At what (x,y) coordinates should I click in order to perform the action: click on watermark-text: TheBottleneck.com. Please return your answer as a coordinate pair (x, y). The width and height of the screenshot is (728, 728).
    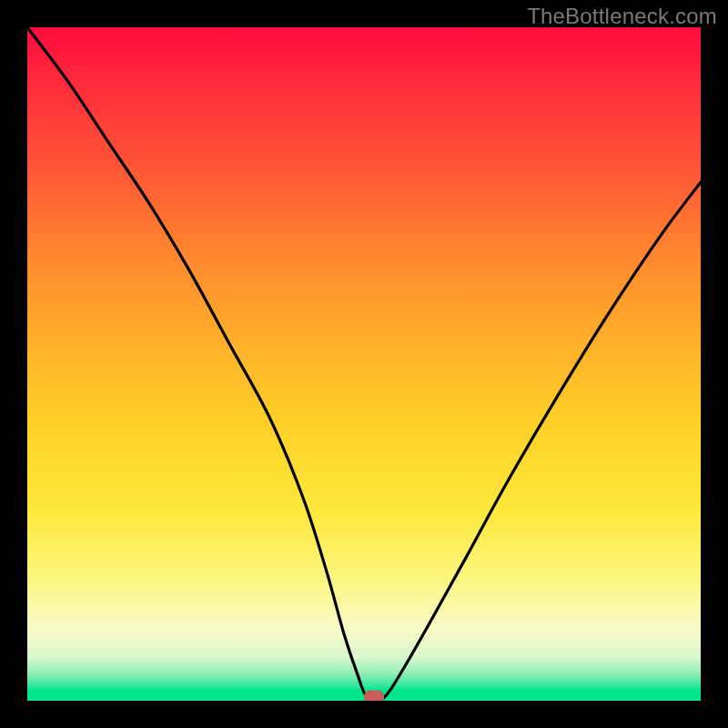
    Looking at the image, I should click on (622, 16).